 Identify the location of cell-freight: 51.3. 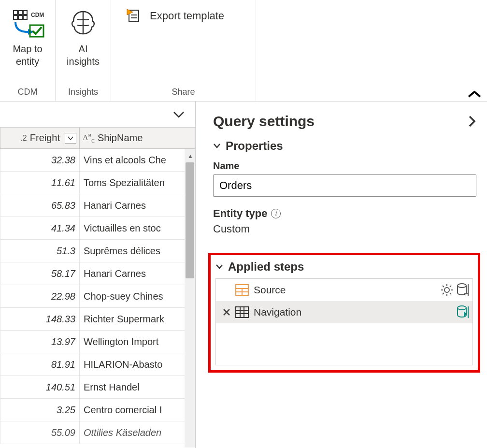
(40, 251).